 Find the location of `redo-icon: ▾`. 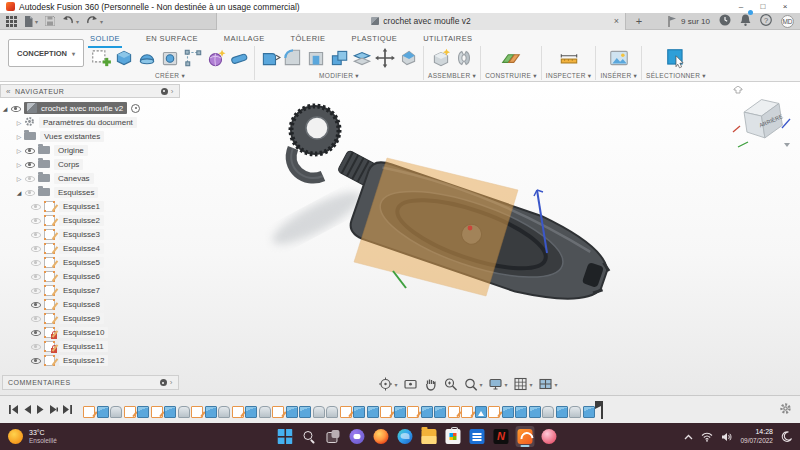

redo-icon: ▾ is located at coordinates (94, 22).